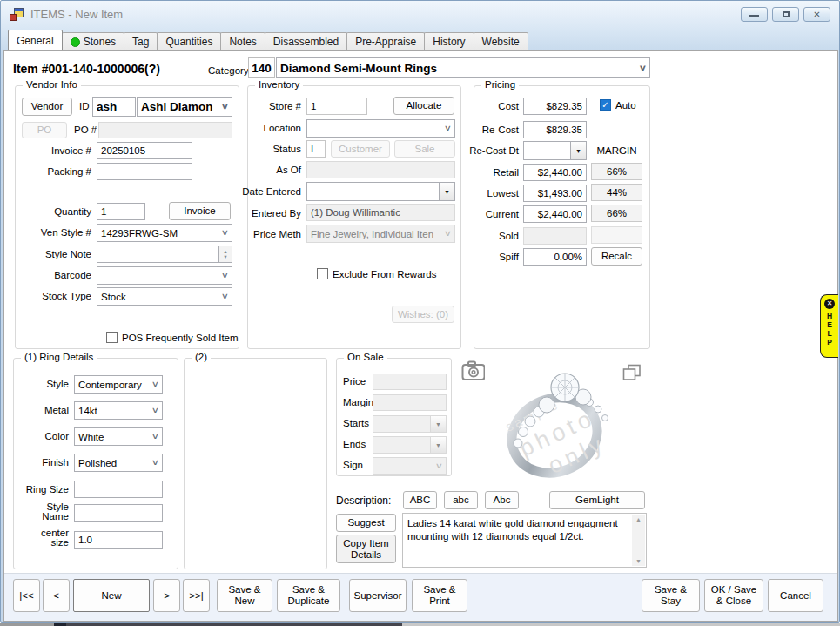  Describe the element at coordinates (366, 549) in the screenshot. I see `copy-item-details-button: Copy Item Details` at that location.